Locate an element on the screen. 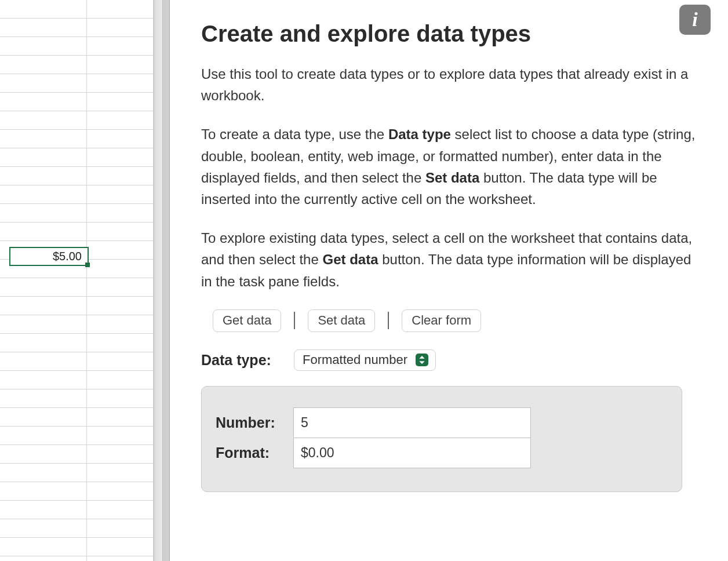 This screenshot has height=561, width=728. form-box: Number: Format: is located at coordinates (442, 439).